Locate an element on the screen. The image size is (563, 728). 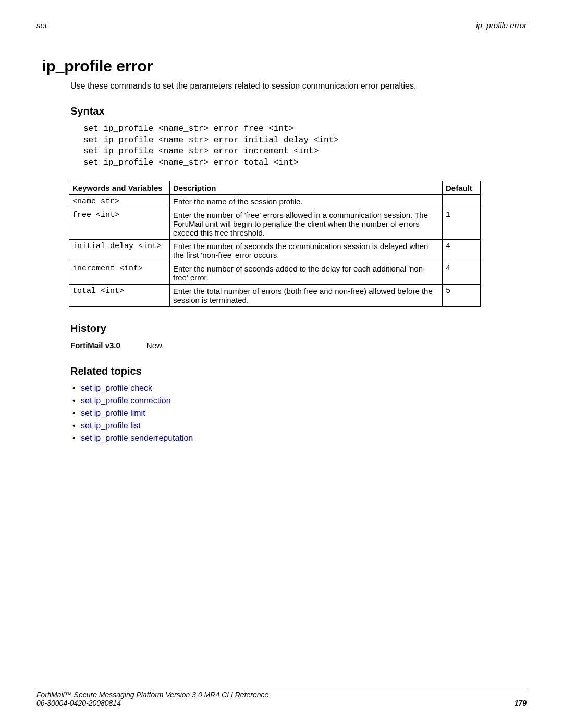
header-right: ip_profile error is located at coordinates (501, 25).